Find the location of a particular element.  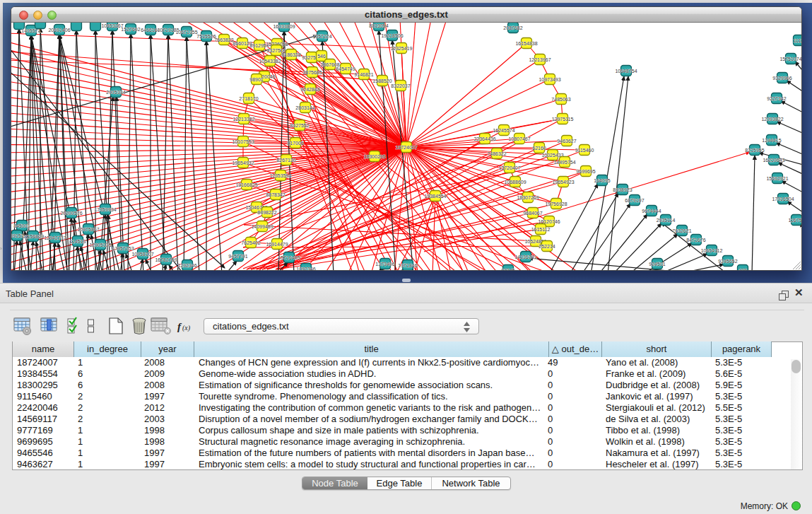

svg-text: 16782759 is located at coordinates (165, 260).